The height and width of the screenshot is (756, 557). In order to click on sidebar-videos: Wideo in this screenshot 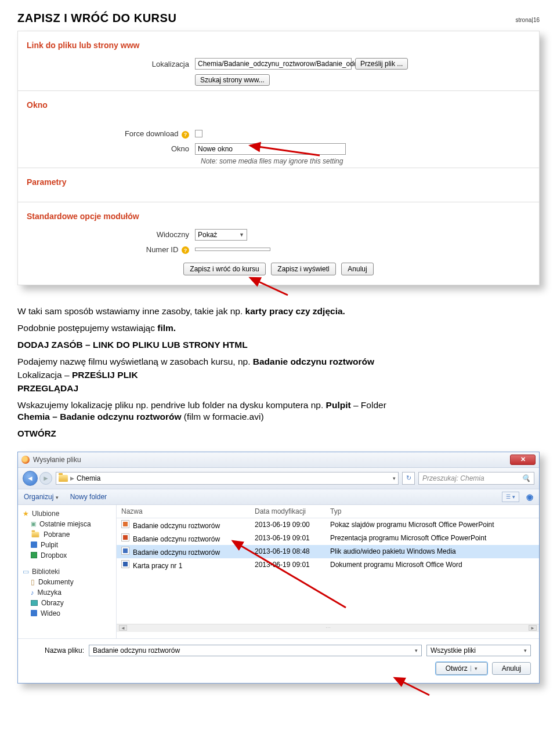, I will do `click(67, 613)`.